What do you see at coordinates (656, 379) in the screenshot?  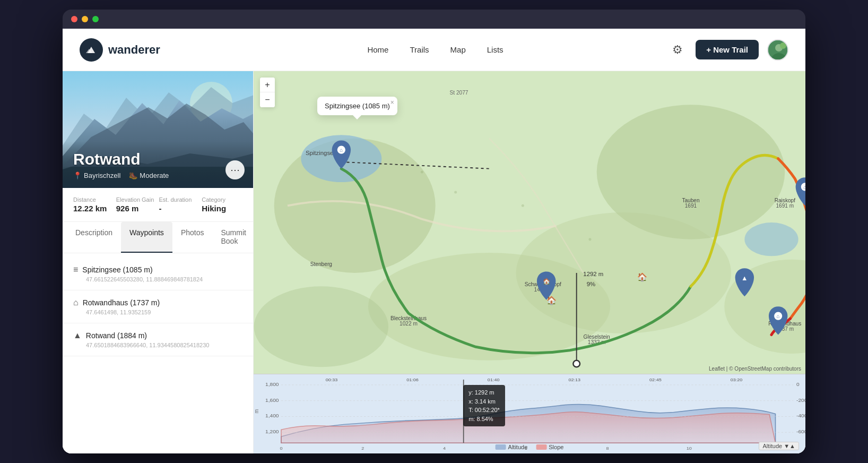 I see `svg-text: 02:45` at bounding box center [656, 379].